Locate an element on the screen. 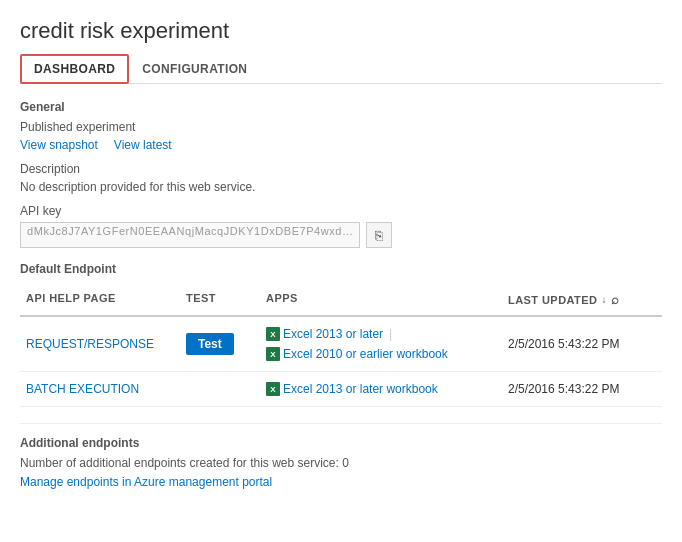 Image resolution: width=682 pixels, height=542 pixels. table-row: BATCH EXECUTION X Excel 2013 or later wo… is located at coordinates (341, 390).